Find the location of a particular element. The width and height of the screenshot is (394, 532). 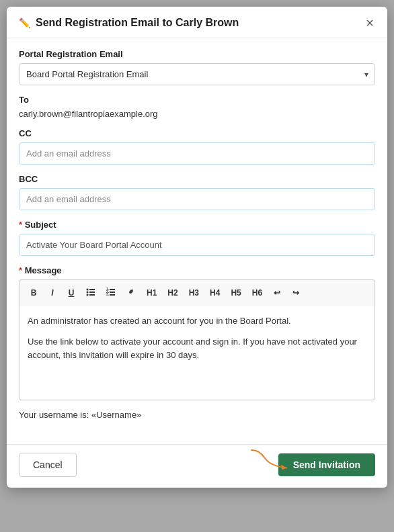

h1-button: H1 is located at coordinates (152, 293).